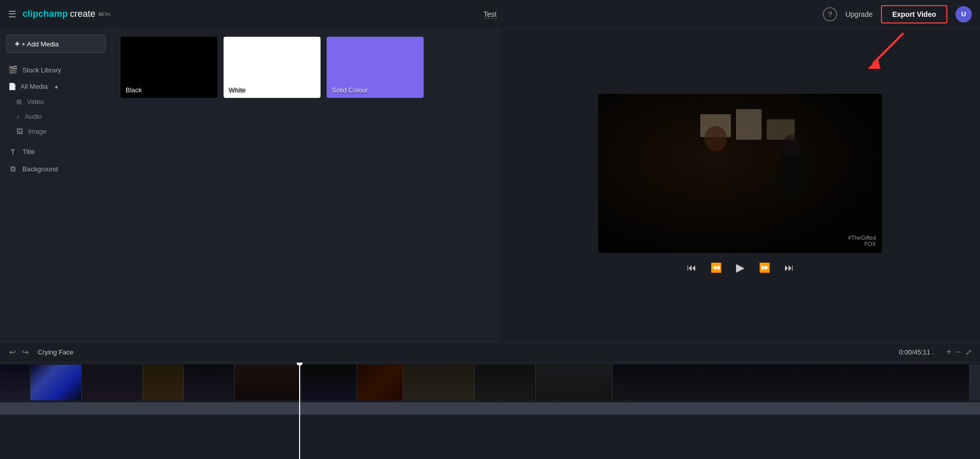 Image resolution: width=980 pixels, height=459 pixels. What do you see at coordinates (740, 173) in the screenshot?
I see `video-preview: #TheGifted FOX` at bounding box center [740, 173].